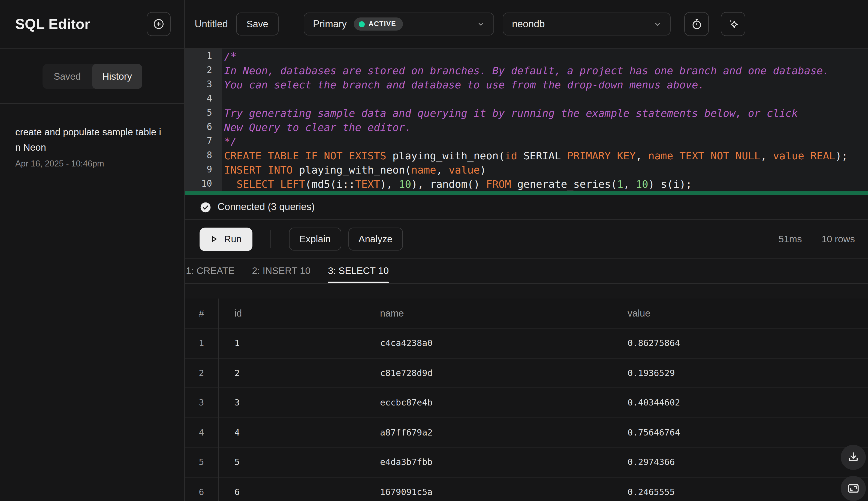 Image resolution: width=868 pixels, height=501 pixels. Describe the element at coordinates (535, 156) in the screenshot. I see `code-line-content: CREATE TABLE IF NOT EXISTS playing_with_…` at that location.